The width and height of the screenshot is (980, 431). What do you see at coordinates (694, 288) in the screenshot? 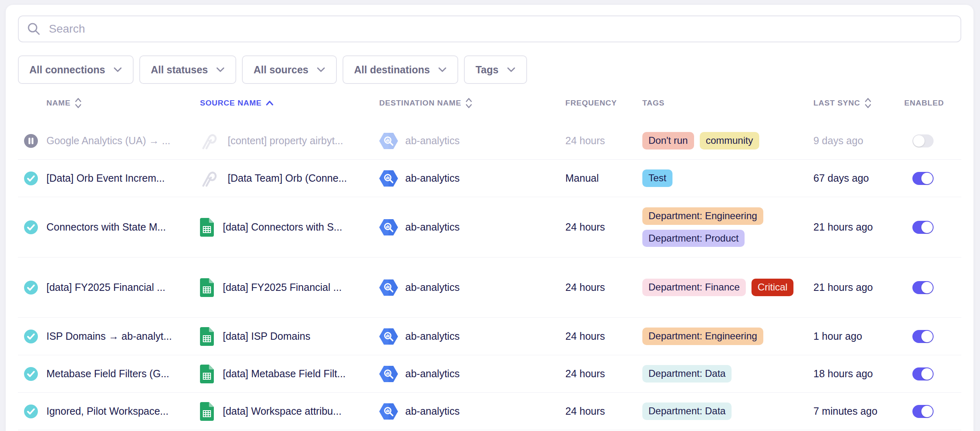
I see `tag-badge: Department: Finance` at bounding box center [694, 288].